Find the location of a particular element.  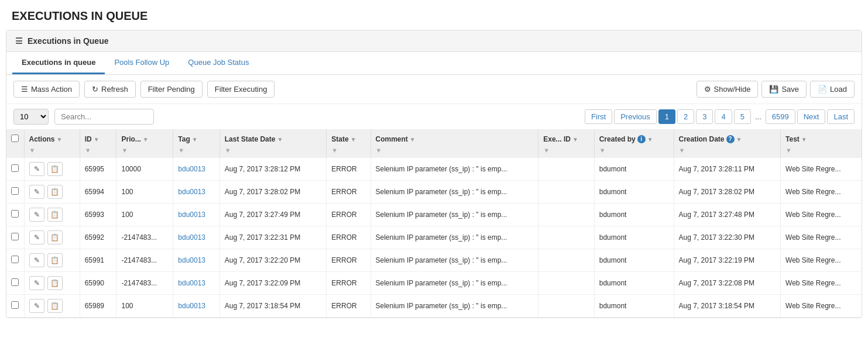

filter-pending-label: Filter Pending is located at coordinates (171, 89).